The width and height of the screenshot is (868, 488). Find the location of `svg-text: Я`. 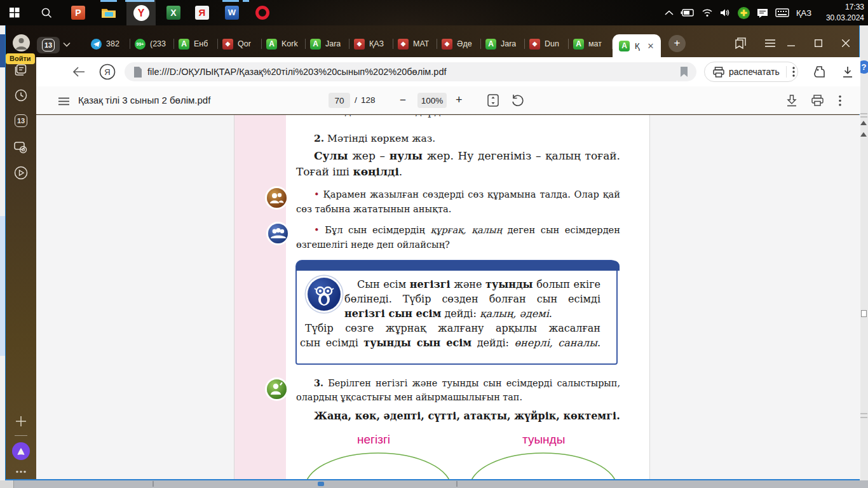

svg-text: Я is located at coordinates (107, 72).